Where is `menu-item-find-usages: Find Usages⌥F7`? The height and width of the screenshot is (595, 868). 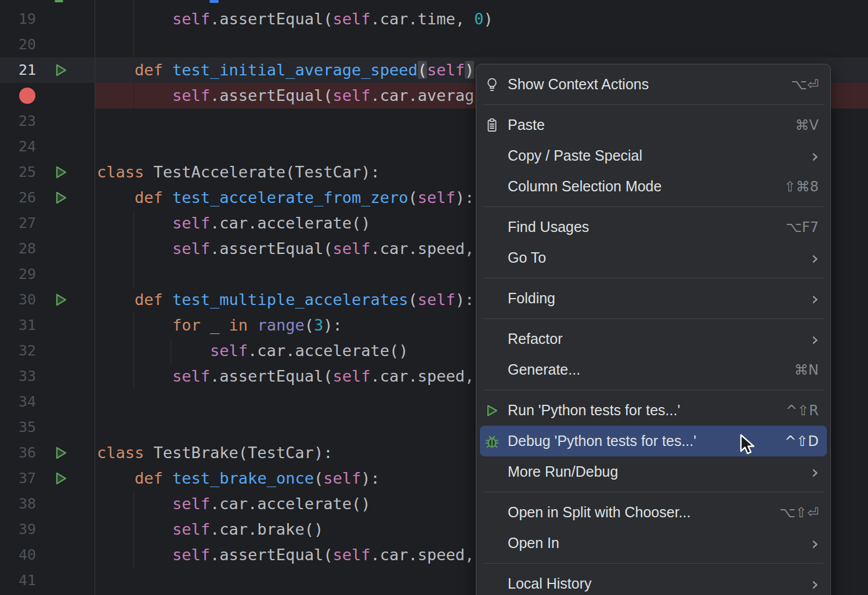
menu-item-find-usages: Find Usages⌥F7 is located at coordinates (653, 227).